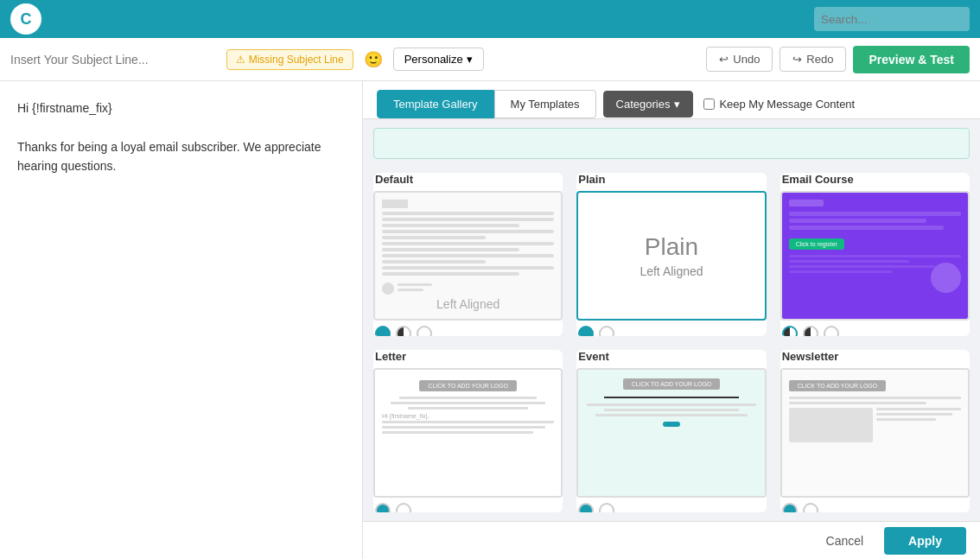 Image resolution: width=980 pixels, height=559 pixels. I want to click on keep-content-checkbox, so click(709, 104).